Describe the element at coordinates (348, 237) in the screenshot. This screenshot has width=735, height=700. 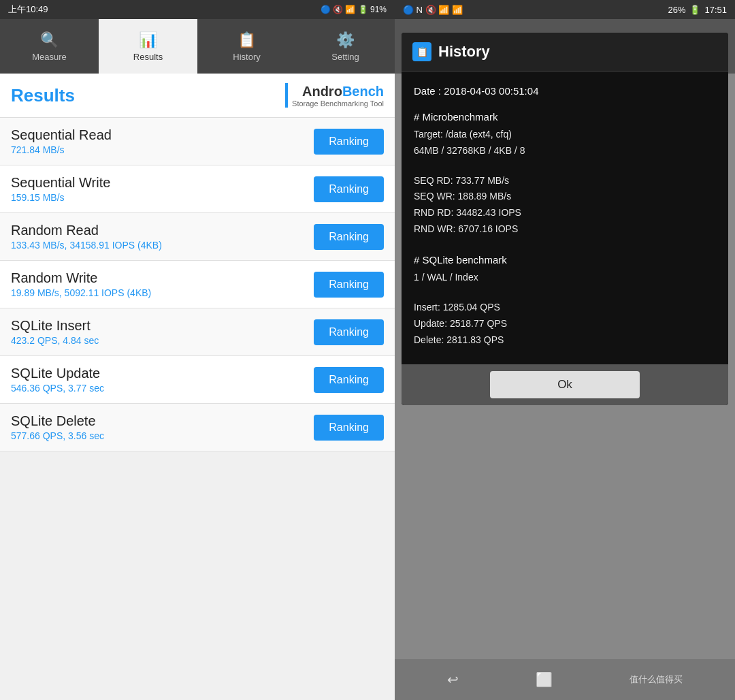
I see `ranking-btn-2: Ranking` at that location.